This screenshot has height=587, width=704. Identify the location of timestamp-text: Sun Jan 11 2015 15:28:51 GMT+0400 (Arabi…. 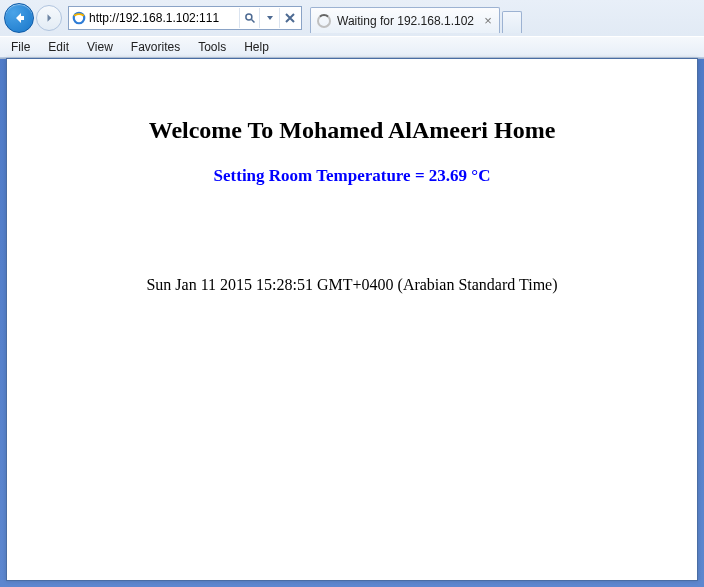
(352, 285).